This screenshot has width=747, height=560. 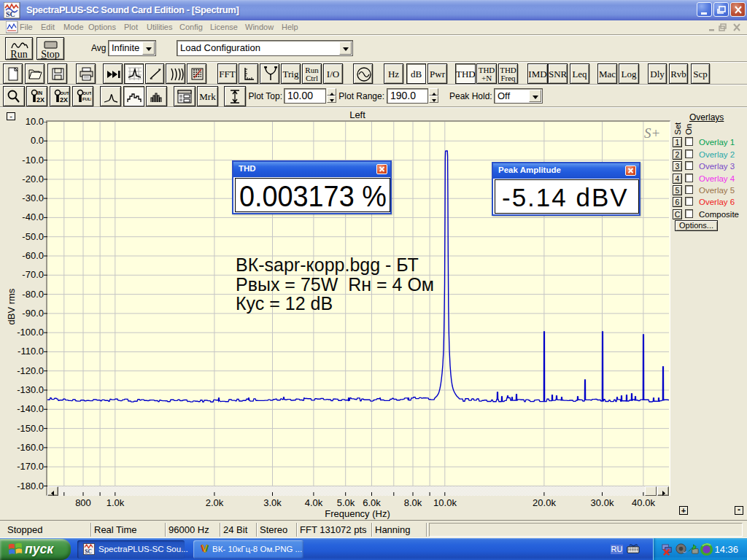 What do you see at coordinates (678, 128) in the screenshot?
I see `svg-text: Set` at bounding box center [678, 128].